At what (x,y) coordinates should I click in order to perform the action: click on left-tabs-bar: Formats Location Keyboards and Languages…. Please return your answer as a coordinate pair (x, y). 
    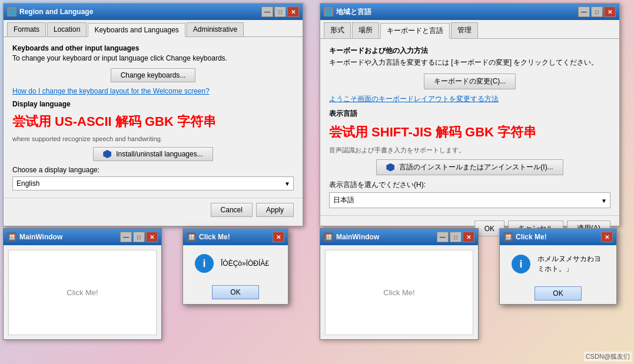
    Looking at the image, I should click on (153, 28).